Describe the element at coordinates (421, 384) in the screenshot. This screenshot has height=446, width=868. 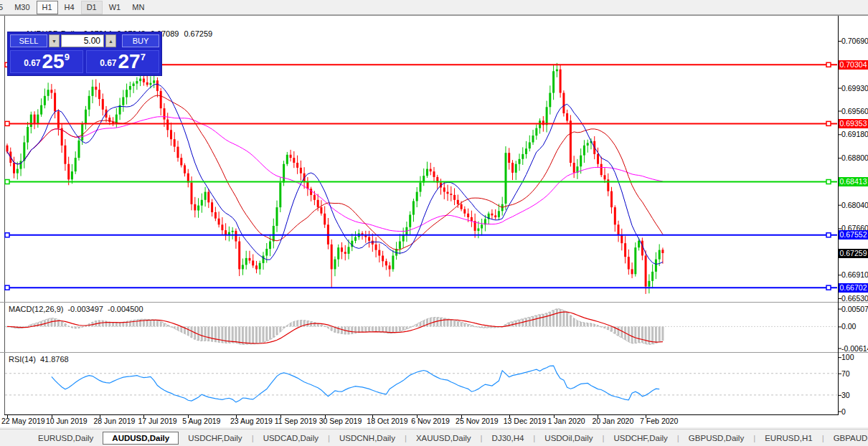
I see `rsi-indicator` at that location.